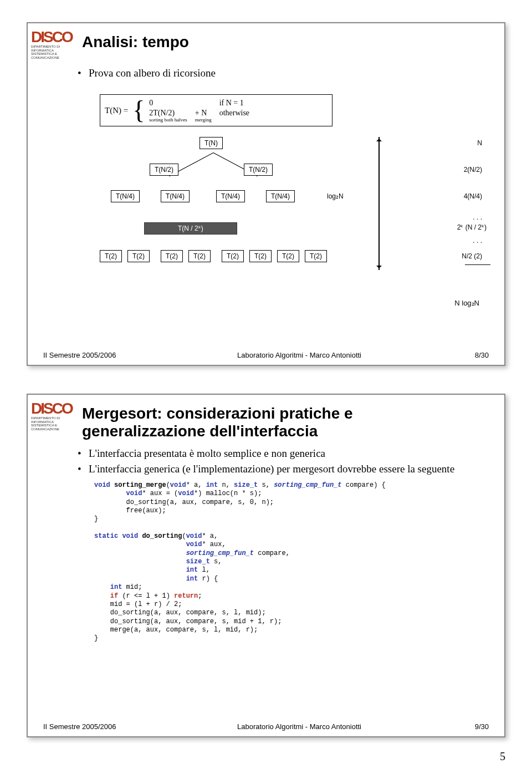 The height and width of the screenshot is (774, 532). Describe the element at coordinates (228, 493) in the screenshot. I see `l2e: *) malloc(n * s);` at that location.